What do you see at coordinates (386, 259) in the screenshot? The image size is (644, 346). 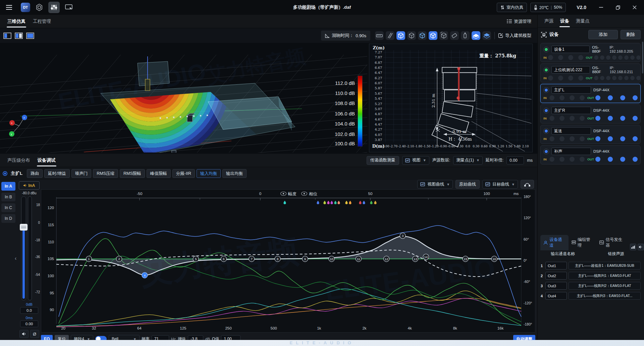 I see `eq-band-handle-12: 12` at bounding box center [386, 259].